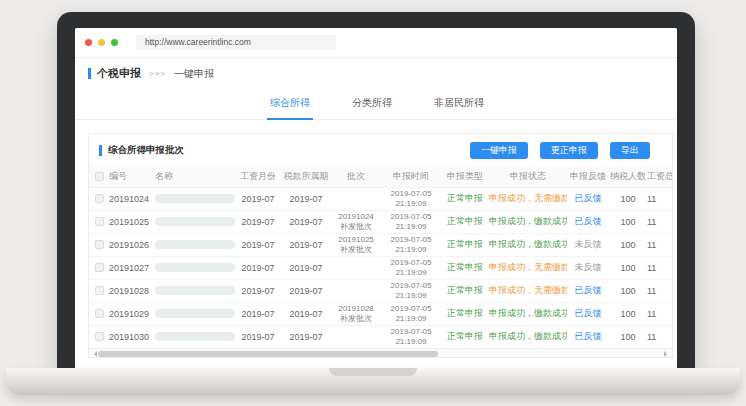 This screenshot has width=746, height=406. What do you see at coordinates (100, 176) in the screenshot?
I see `select-all-checkbox` at bounding box center [100, 176].